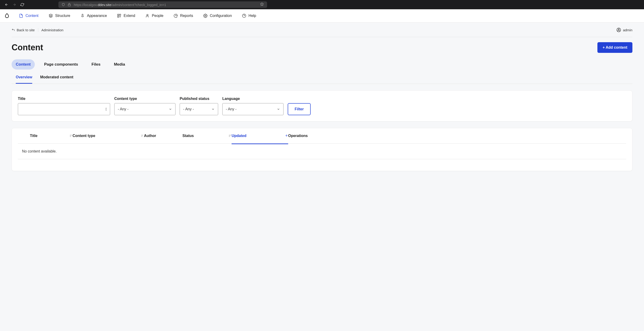 The height and width of the screenshot is (331, 644). Describe the element at coordinates (300, 136) in the screenshot. I see `th-operations: Operations` at that location.